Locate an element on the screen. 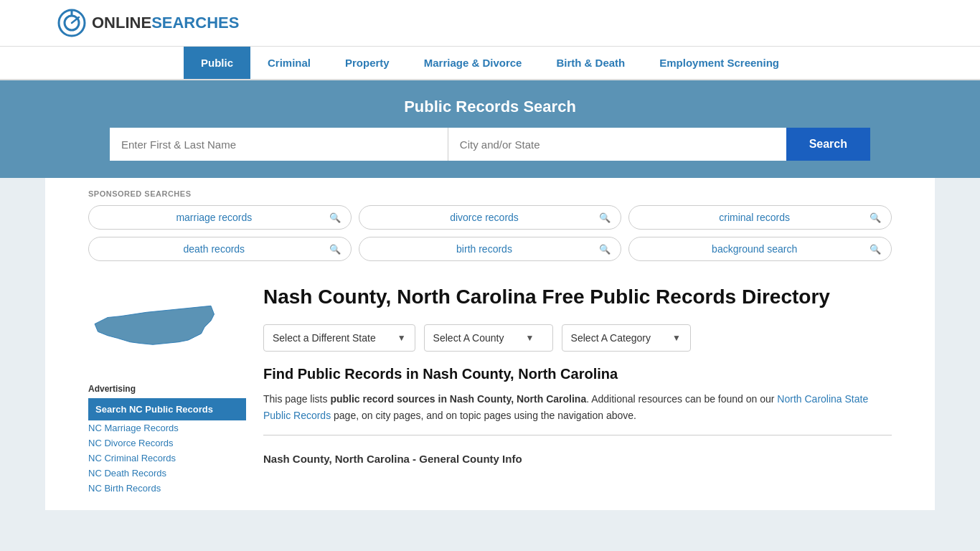 The width and height of the screenshot is (980, 551). advertising-label: Advertising is located at coordinates (167, 389).